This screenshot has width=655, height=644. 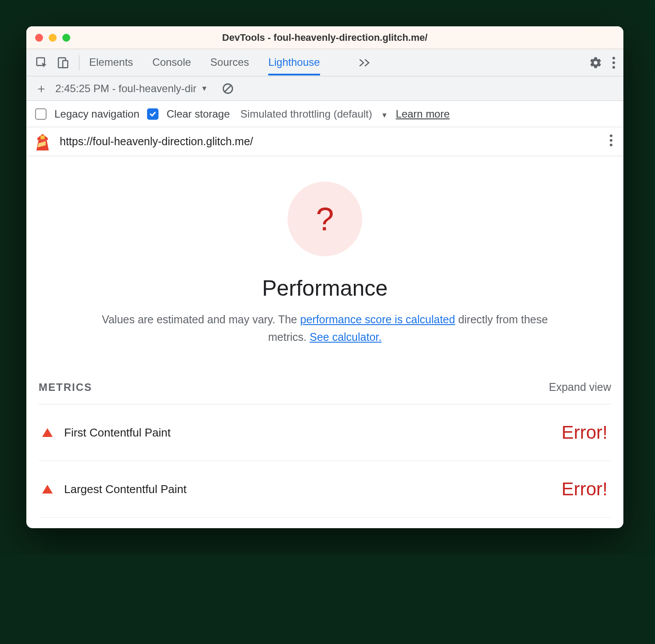 What do you see at coordinates (313, 433) in the screenshot?
I see `metric-name: First Contentful Paint` at bounding box center [313, 433].